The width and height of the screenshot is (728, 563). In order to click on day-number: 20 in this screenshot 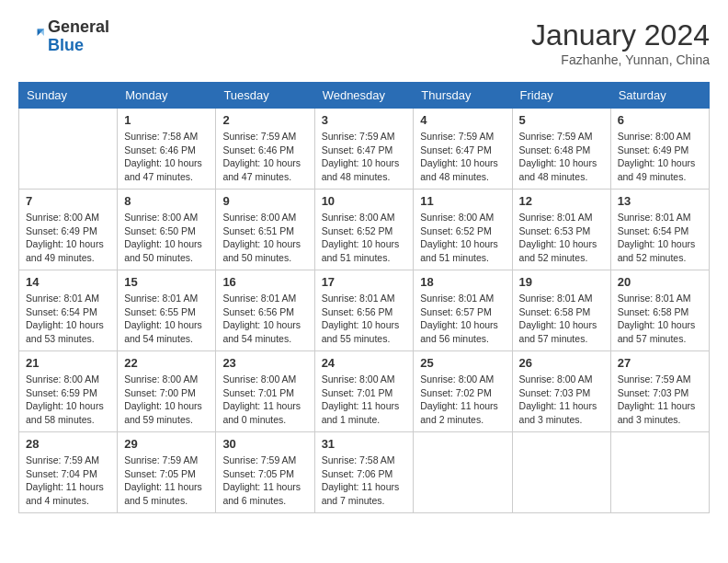, I will do `click(660, 282)`.